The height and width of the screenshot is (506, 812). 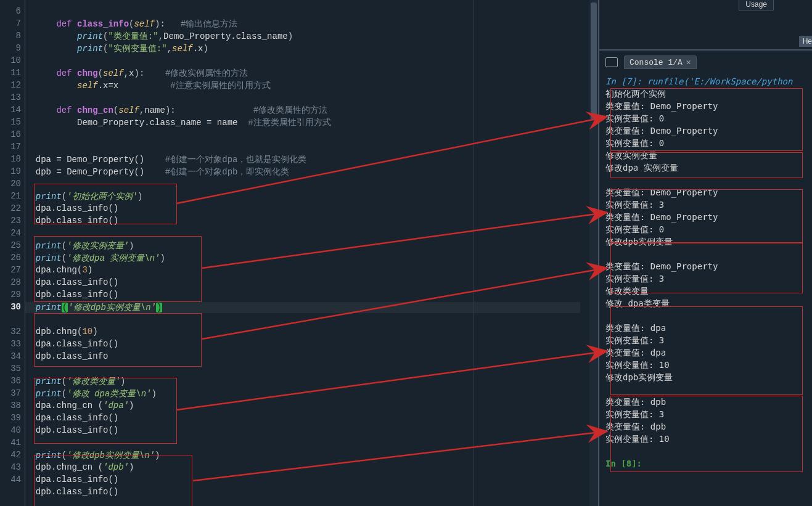 What do you see at coordinates (10, 406) in the screenshot?
I see `line-number: 38` at bounding box center [10, 406].